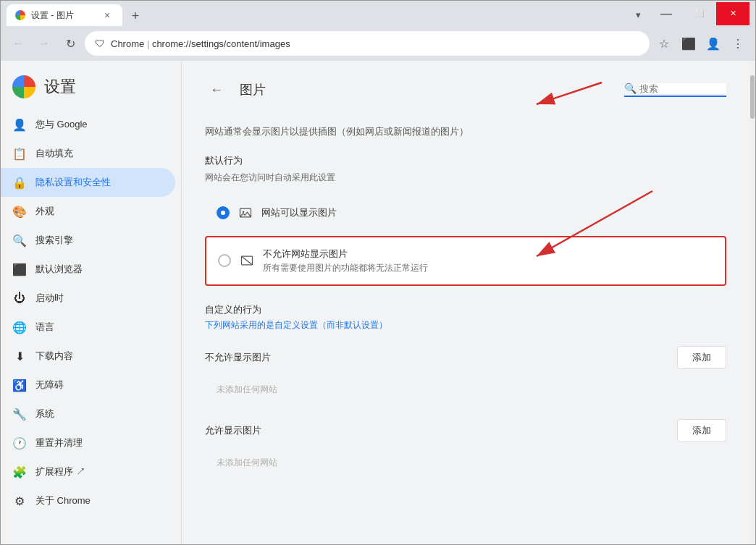 The image size is (756, 545). Describe the element at coordinates (367, 43) in the screenshot. I see `address-bar: 🛡 Chrome | chrome://settings/content/ima…` at that location.